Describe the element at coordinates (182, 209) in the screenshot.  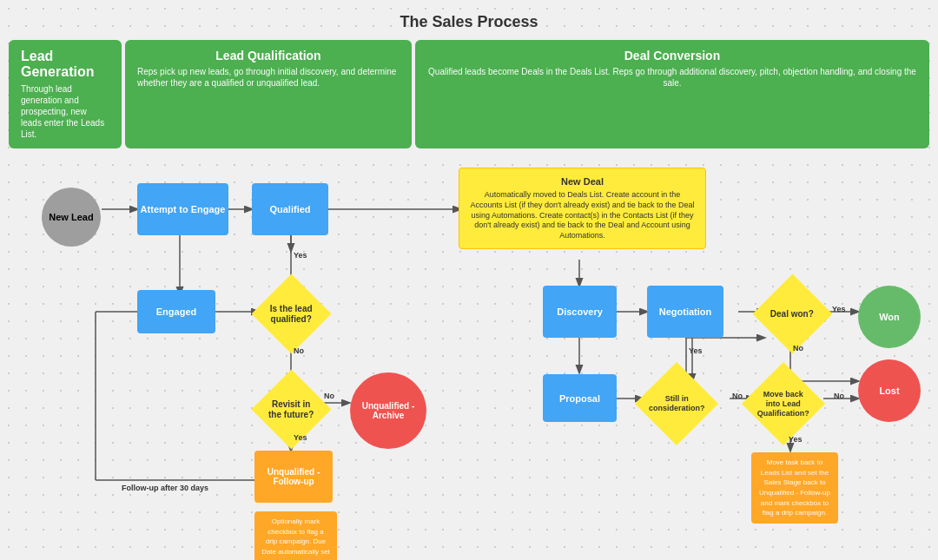
I see `node-attempt-engage: Attempt to Engage` at that location.